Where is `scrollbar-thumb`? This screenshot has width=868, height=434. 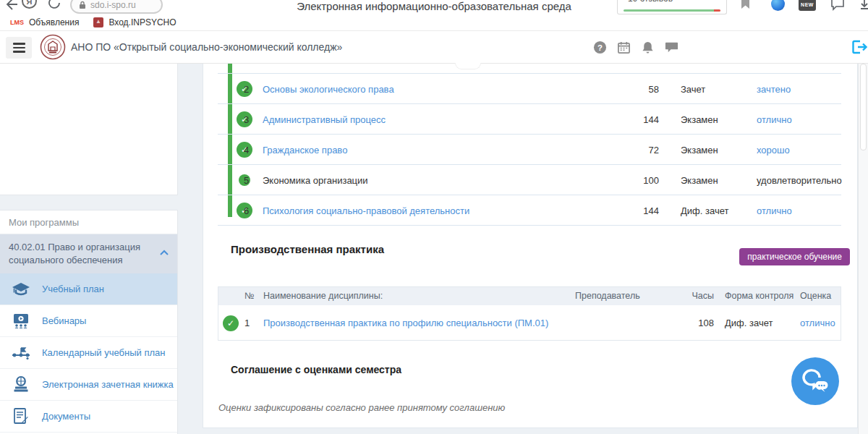
scrollbar-thumb is located at coordinates (864, 107).